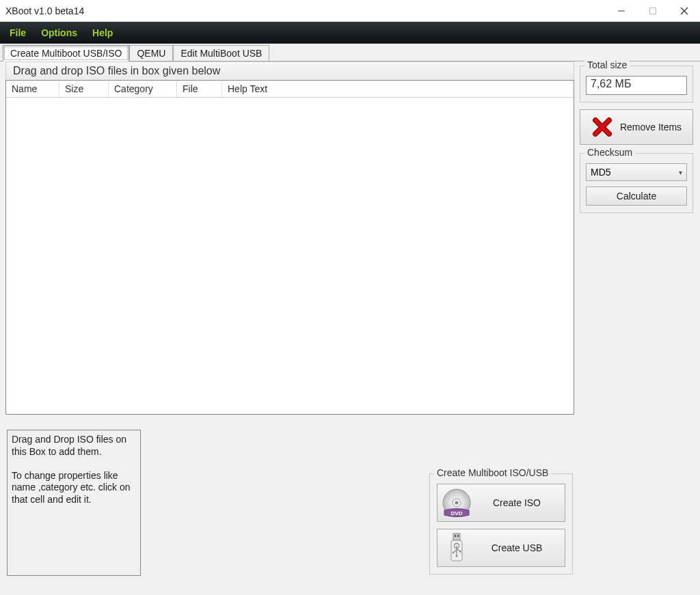  What do you see at coordinates (684, 11) in the screenshot?
I see `close-icon` at bounding box center [684, 11].